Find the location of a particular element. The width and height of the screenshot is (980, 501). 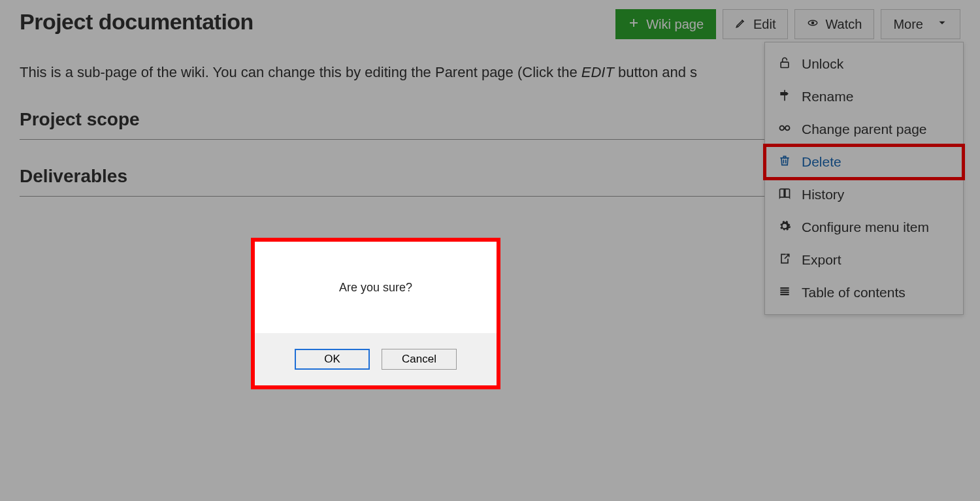

ok-button: OK is located at coordinates (332, 359).